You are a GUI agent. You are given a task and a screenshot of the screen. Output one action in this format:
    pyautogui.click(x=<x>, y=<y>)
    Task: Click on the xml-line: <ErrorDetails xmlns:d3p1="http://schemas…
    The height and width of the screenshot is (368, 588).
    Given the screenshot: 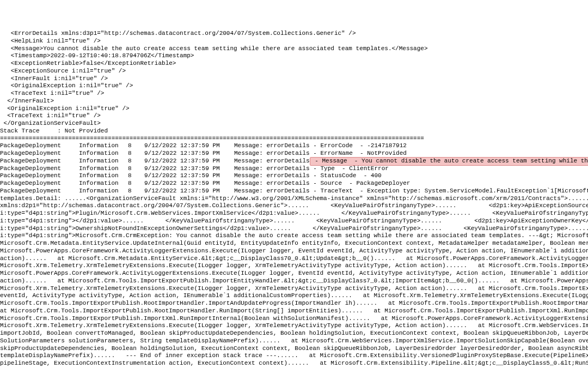 What is the action you would take?
    pyautogui.click(x=294, y=34)
    